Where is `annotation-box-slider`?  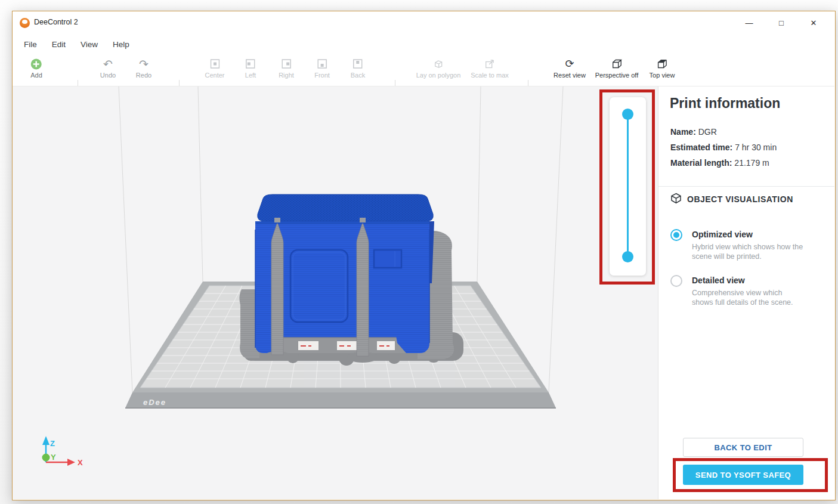
annotation-box-slider is located at coordinates (627, 187).